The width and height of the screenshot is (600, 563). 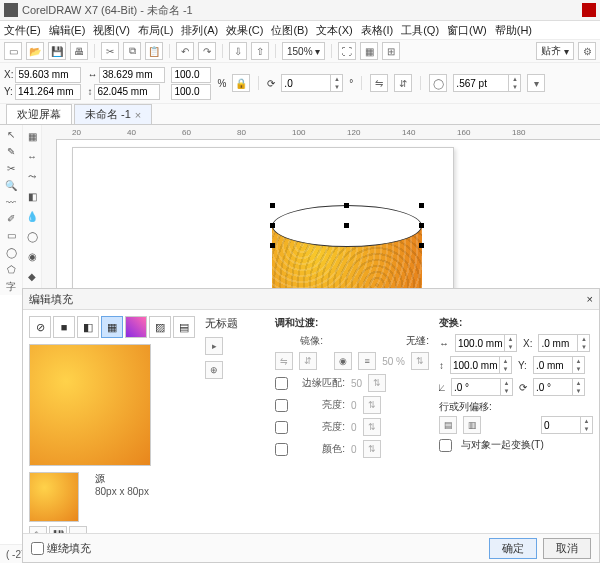 What do you see at coordinates (481, 365) in the screenshot?
I see `transform-height: ▲▼` at bounding box center [481, 365].